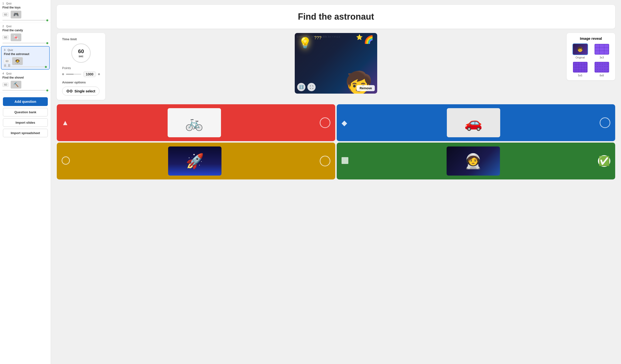 This screenshot has width=621, height=364. I want to click on answer-card-a: ▲ 🚲, so click(196, 123).